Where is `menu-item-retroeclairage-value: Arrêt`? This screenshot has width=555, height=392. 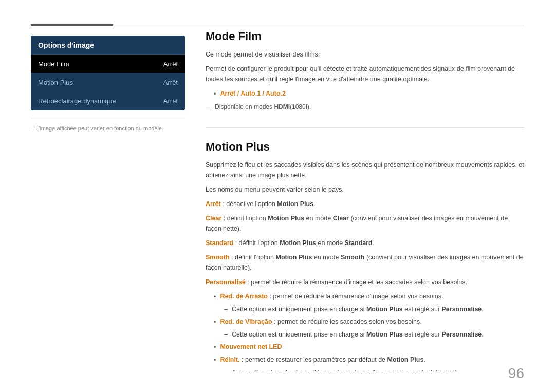
menu-item-retroeclairage-value: Arrêt is located at coordinates (171, 101).